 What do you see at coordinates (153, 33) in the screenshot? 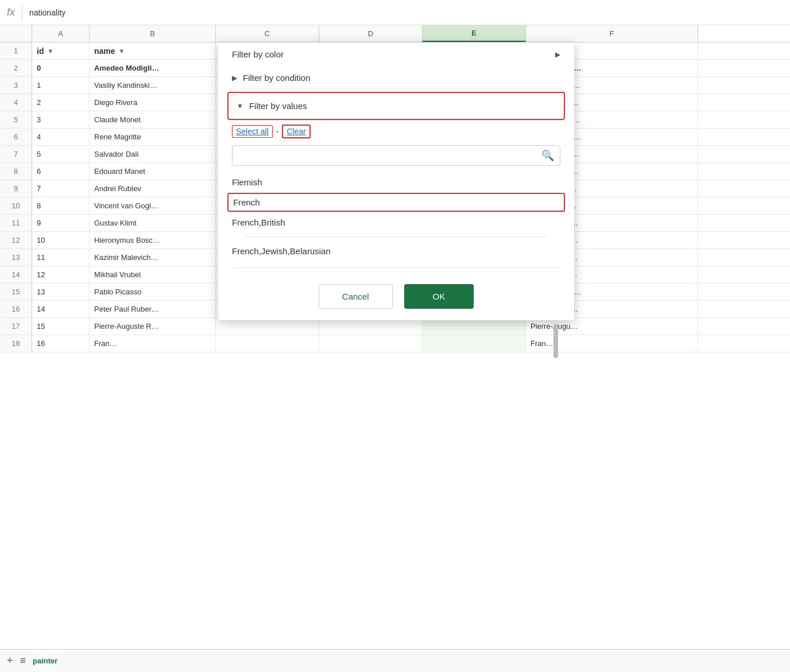
I see `col-header-b: B` at bounding box center [153, 33].